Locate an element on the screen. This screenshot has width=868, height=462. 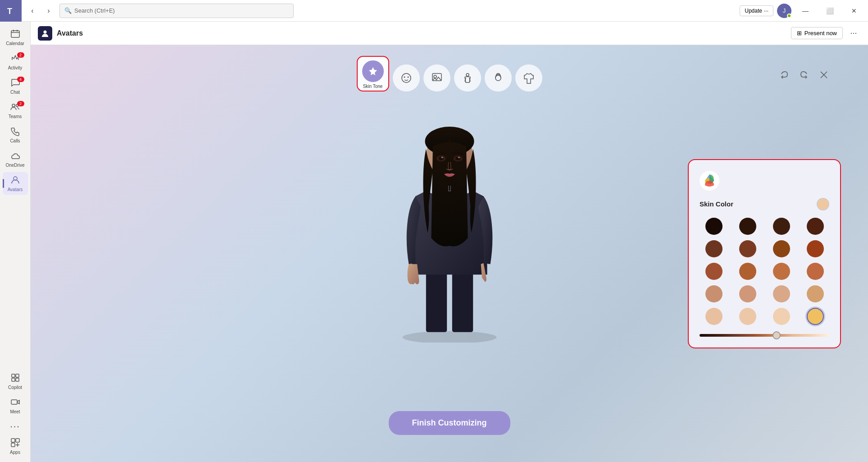
close-button: ✕ is located at coordinates (854, 11).